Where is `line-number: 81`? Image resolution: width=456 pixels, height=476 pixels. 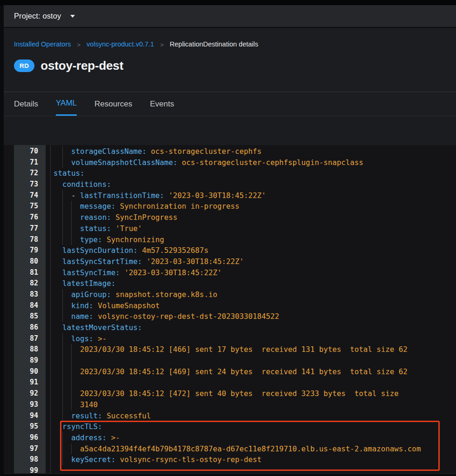 line-number: 81 is located at coordinates (26, 273).